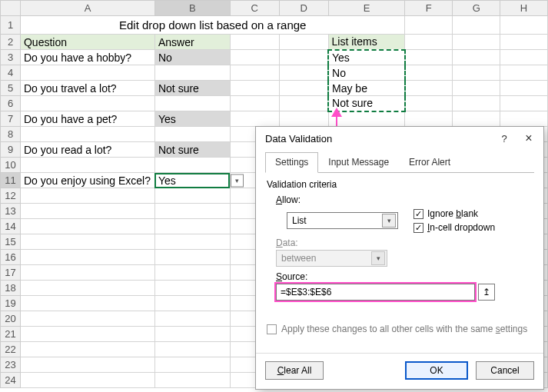  Describe the element at coordinates (192, 119) in the screenshot. I see `answer-cell: Yes` at that location.